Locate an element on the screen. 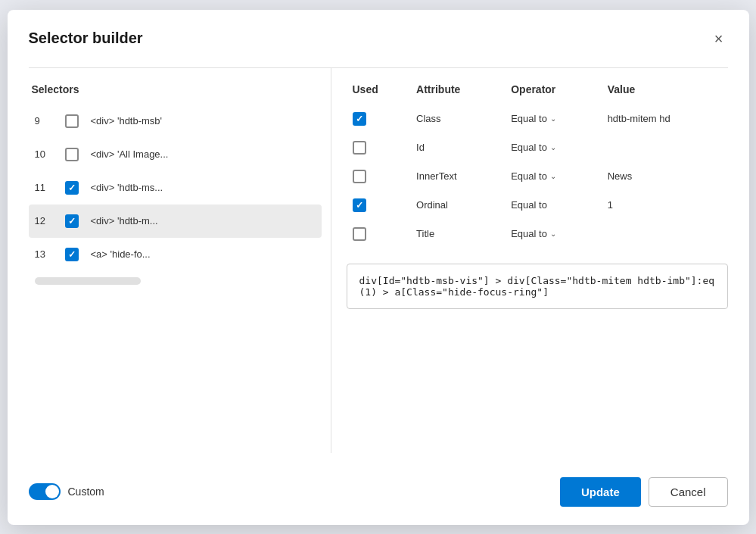 This screenshot has width=756, height=534. dialog-title: Selector builder is located at coordinates (86, 38).